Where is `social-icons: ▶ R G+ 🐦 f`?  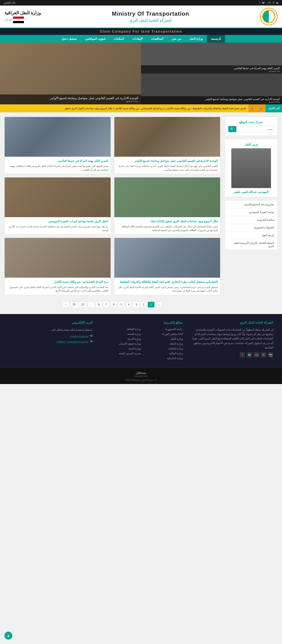 social-icons: ▶ R G+ 🐦 f is located at coordinates (269, 3).